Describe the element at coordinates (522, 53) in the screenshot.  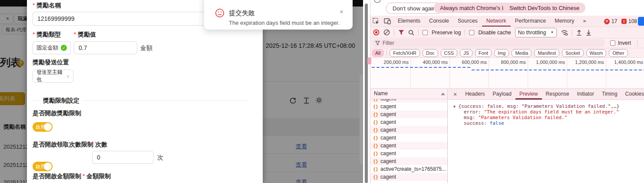
I see `chip-media: Media` at that location.